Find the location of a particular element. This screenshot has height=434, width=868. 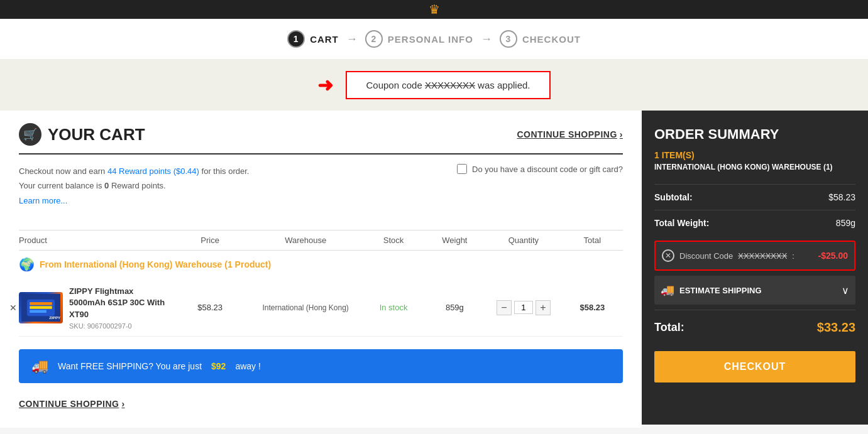

col-product: Product is located at coordinates (96, 240).